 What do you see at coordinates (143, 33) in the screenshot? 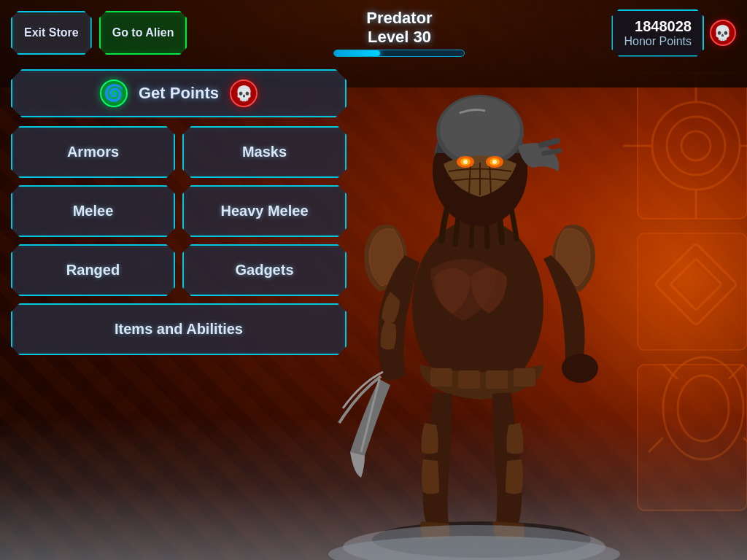
I see `go-to-alien-button: Go to Alien` at bounding box center [143, 33].